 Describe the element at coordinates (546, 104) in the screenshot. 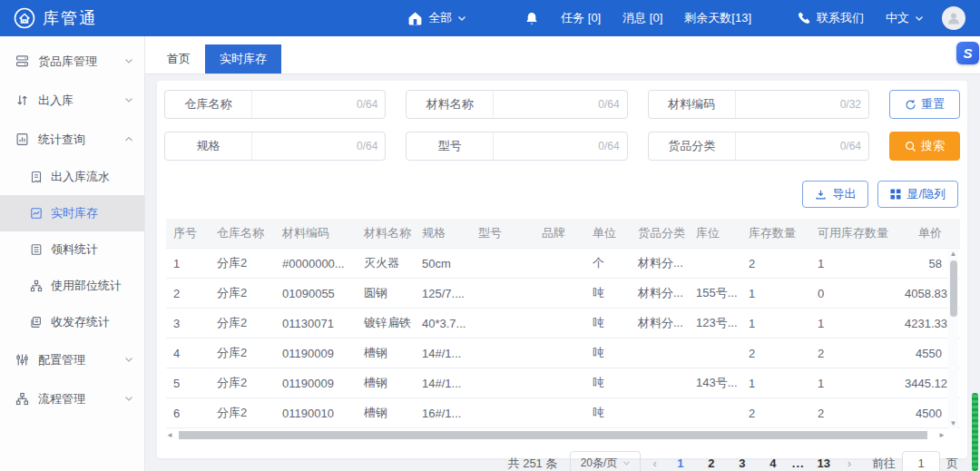

I see `material-name-input` at that location.